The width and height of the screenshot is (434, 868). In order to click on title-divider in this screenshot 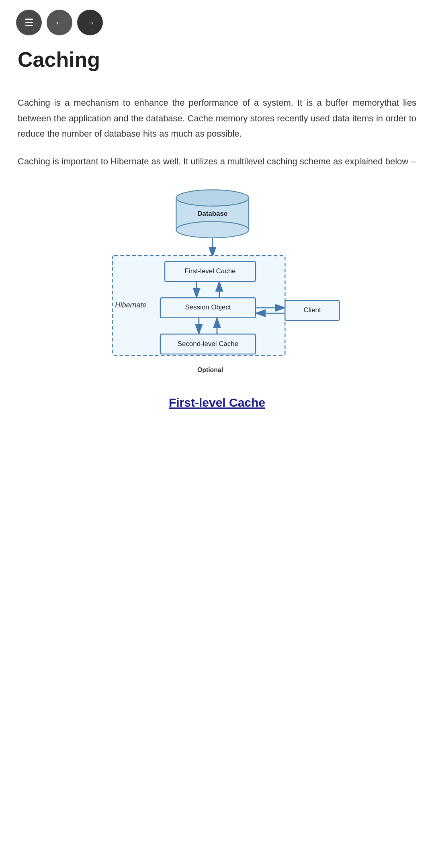, I will do `click(217, 79)`.